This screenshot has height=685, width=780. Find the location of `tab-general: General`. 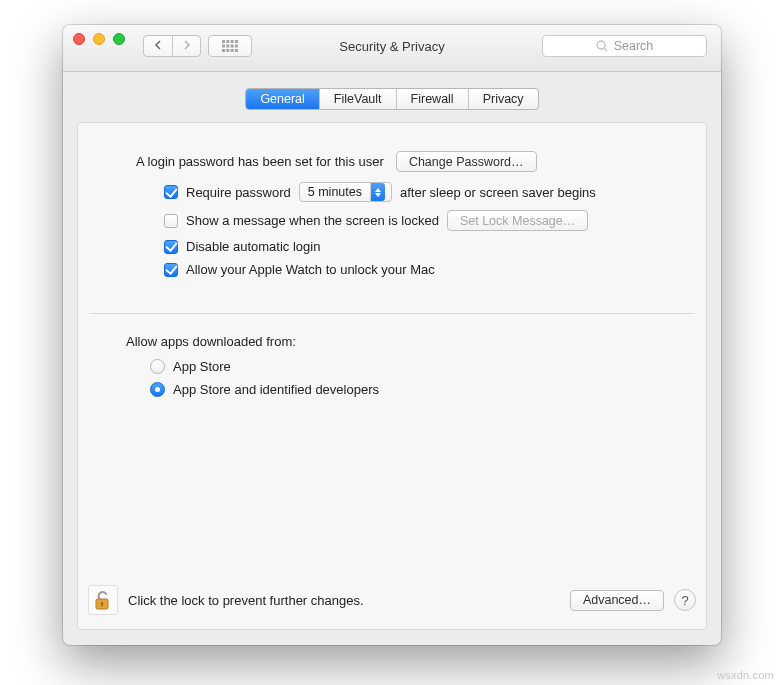

tab-general: General is located at coordinates (282, 99).